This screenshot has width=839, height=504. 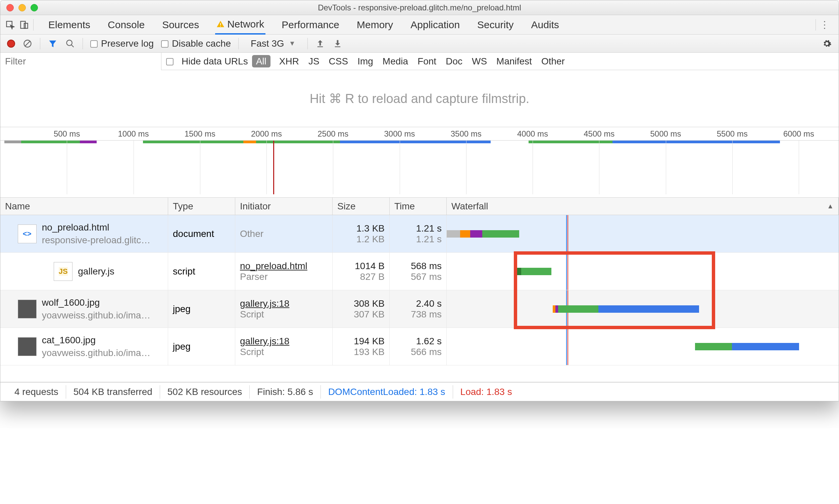 I want to click on upload-har-icon, so click(x=320, y=43).